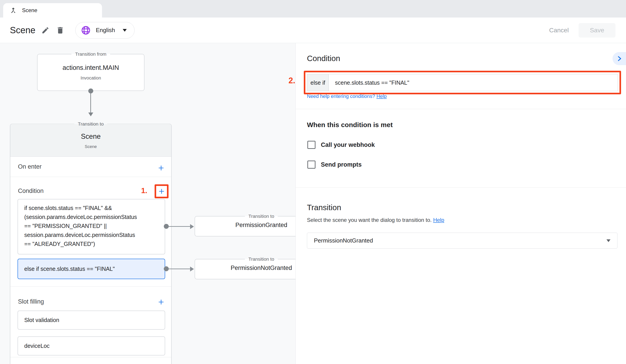  What do you see at coordinates (473, 82) in the screenshot?
I see `condition-expression-input` at bounding box center [473, 82].